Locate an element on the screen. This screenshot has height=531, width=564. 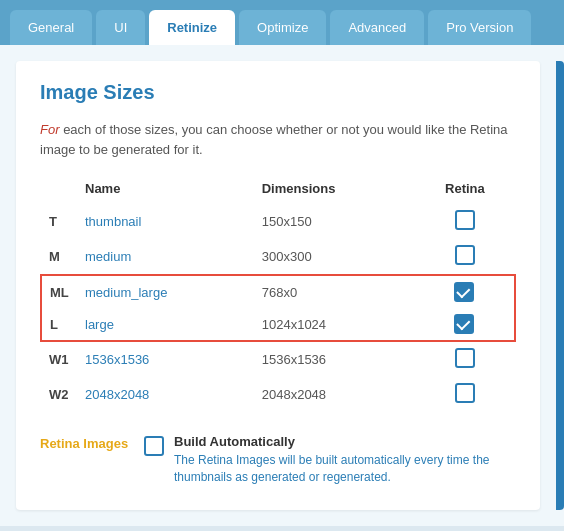
row-dimensions: 2048x2048 is located at coordinates (334, 394).